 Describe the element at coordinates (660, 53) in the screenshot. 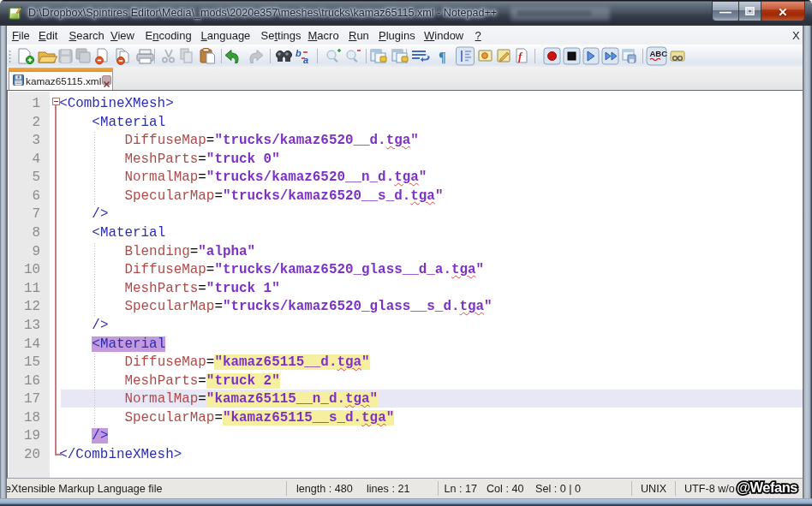

I see `svg-text: ABC` at that location.